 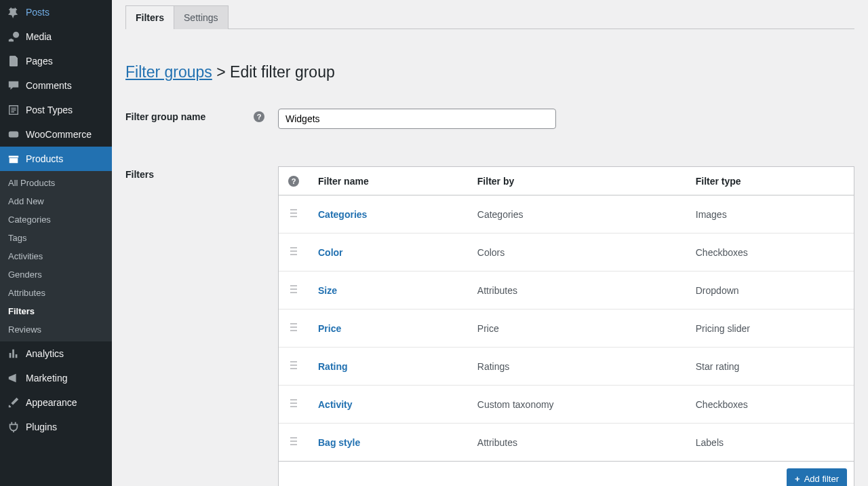 What do you see at coordinates (38, 12) in the screenshot?
I see `sidebar-item-label: Posts` at bounding box center [38, 12].